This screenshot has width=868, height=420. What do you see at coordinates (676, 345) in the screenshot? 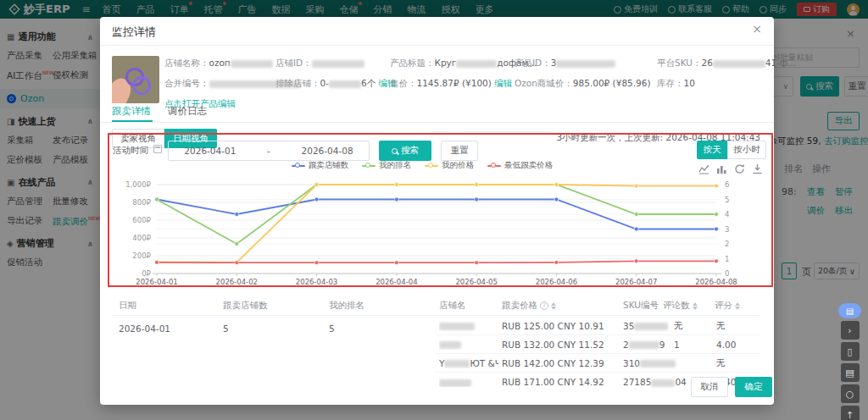
I see `store-reviews: 1` at bounding box center [676, 345].